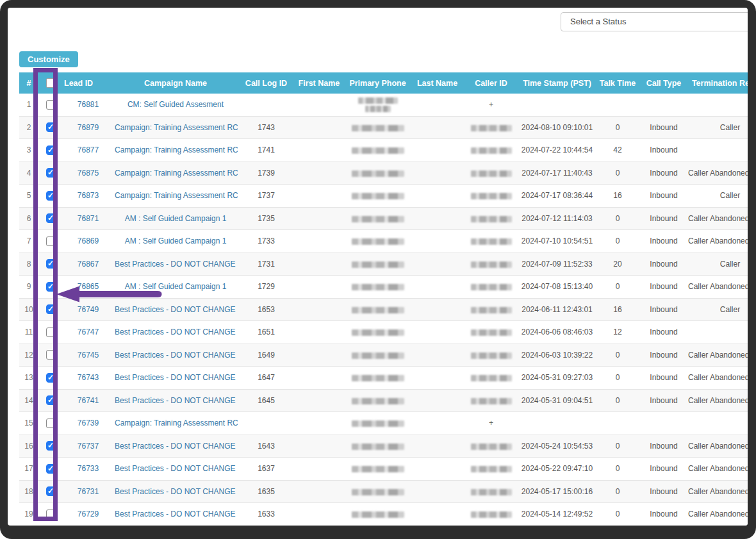 The height and width of the screenshot is (539, 756). What do you see at coordinates (618, 469) in the screenshot?
I see `cell-talk: 0` at bounding box center [618, 469].